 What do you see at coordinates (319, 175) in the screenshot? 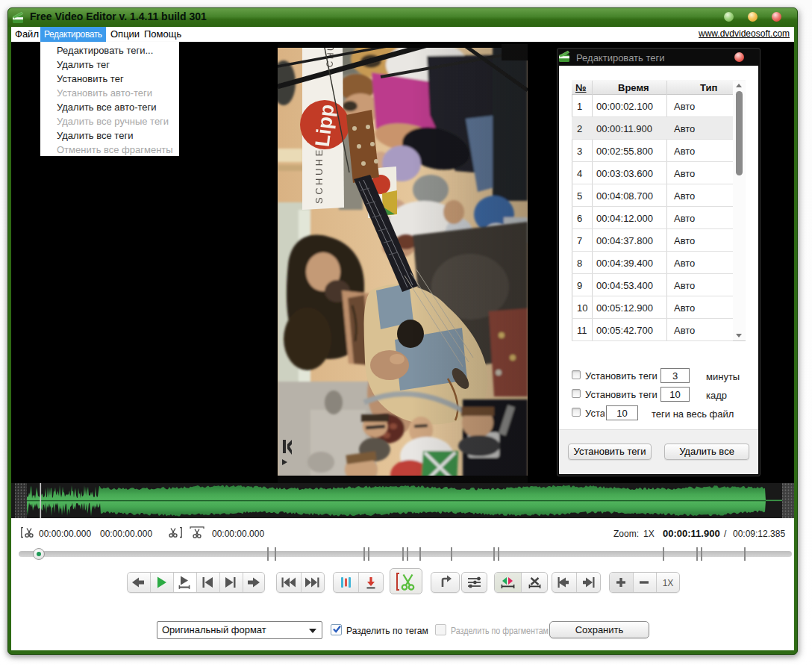
I see `svg-text: SCHUHE` at bounding box center [319, 175].